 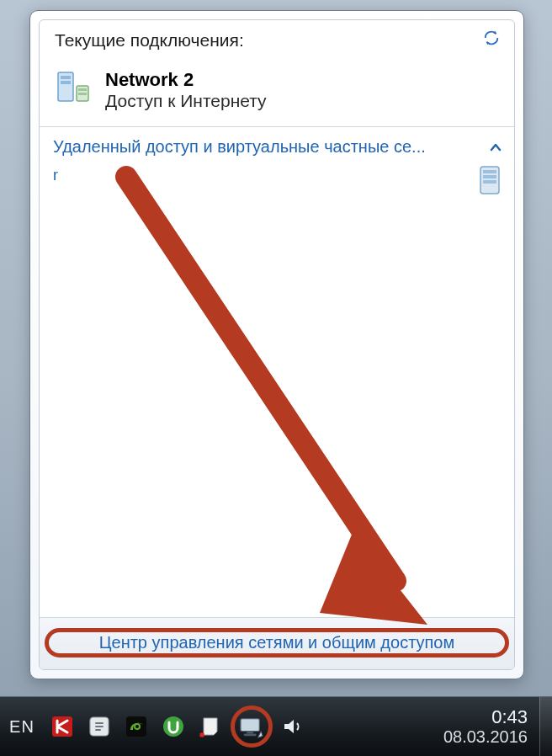 What do you see at coordinates (490, 182) in the screenshot?
I see `vpn-server-icon` at bounding box center [490, 182].